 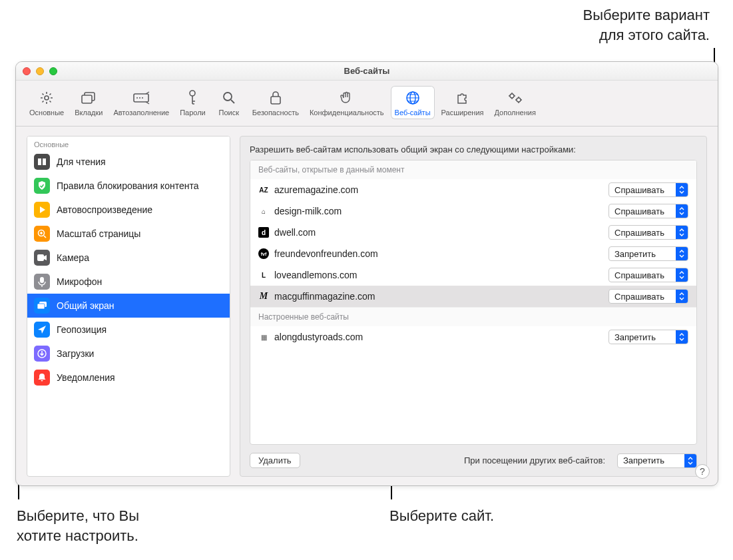 I want to click on site-domain: azuremagazine.com, so click(x=439, y=190).